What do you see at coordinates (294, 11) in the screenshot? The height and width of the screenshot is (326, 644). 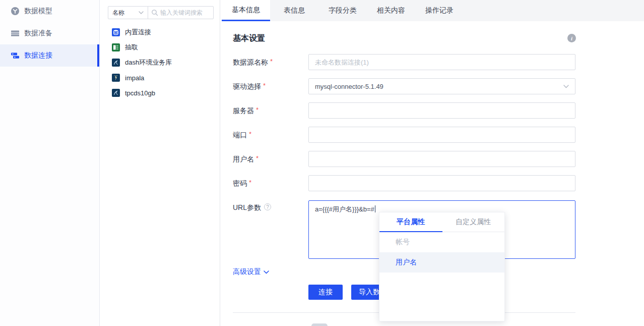 I see `tab-table-info: 表信息` at bounding box center [294, 11].